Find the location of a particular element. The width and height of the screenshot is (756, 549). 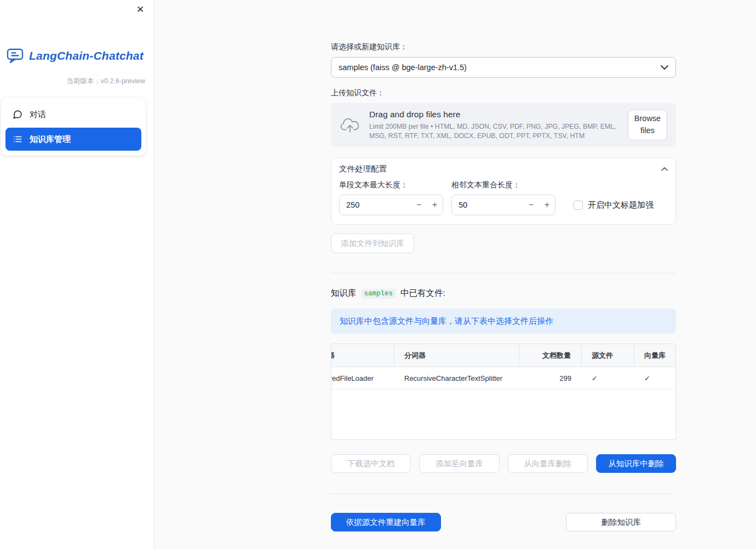

sidebar-item-label: 对话 is located at coordinates (38, 115).